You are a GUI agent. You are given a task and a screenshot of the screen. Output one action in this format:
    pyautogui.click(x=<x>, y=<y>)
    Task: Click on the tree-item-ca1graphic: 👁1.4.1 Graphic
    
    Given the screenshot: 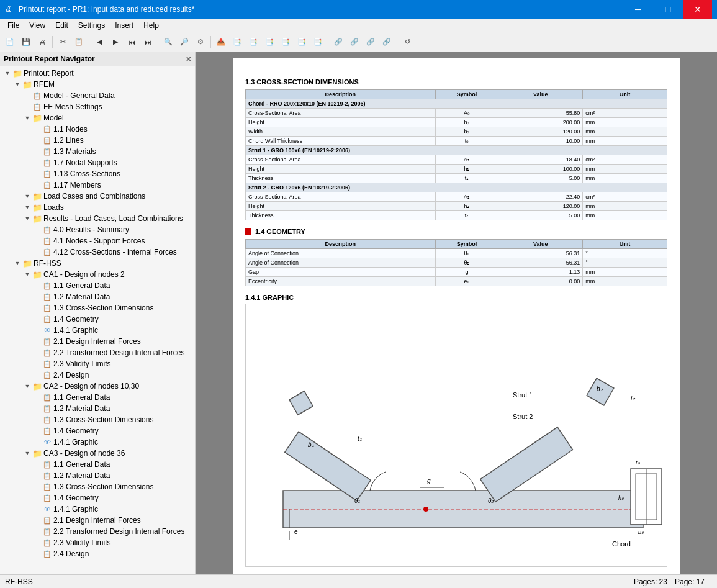 What is the action you would take?
    pyautogui.click(x=97, y=330)
    